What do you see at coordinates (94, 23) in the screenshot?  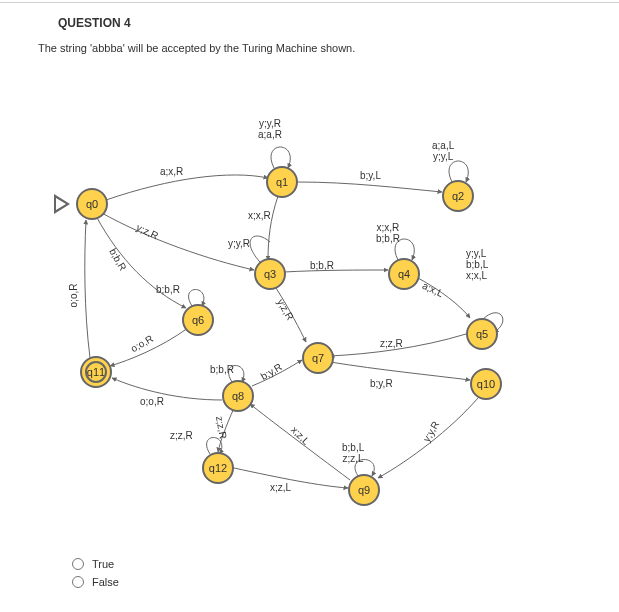 I see `question-header: QUESTION 4` at bounding box center [94, 23].